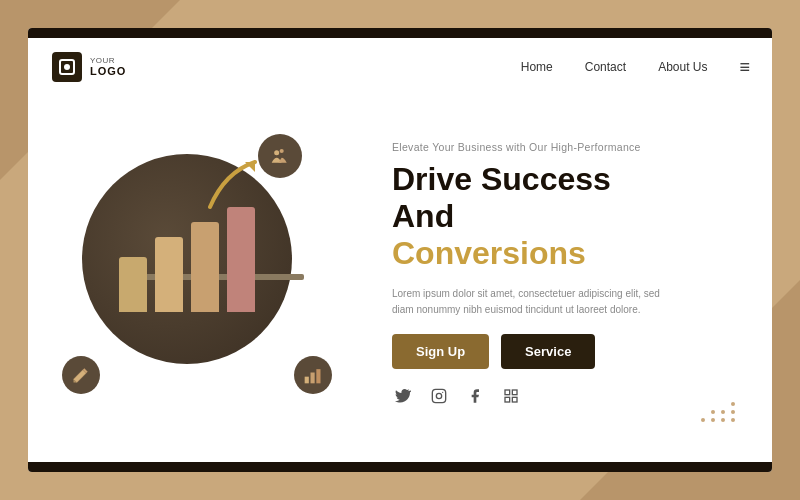 The height and width of the screenshot is (500, 800). Describe the element at coordinates (570, 216) in the screenshot. I see `hero-headline: Drive Success And Conversions` at that location.